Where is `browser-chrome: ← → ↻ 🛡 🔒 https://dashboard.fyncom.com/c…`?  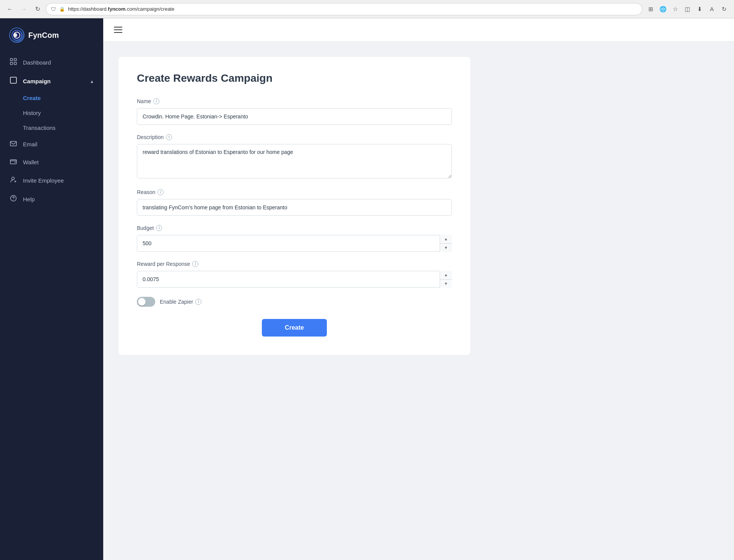 browser-chrome: ← → ↻ 🛡 🔒 https://dashboard.fyncom.com/c… is located at coordinates (367, 9).